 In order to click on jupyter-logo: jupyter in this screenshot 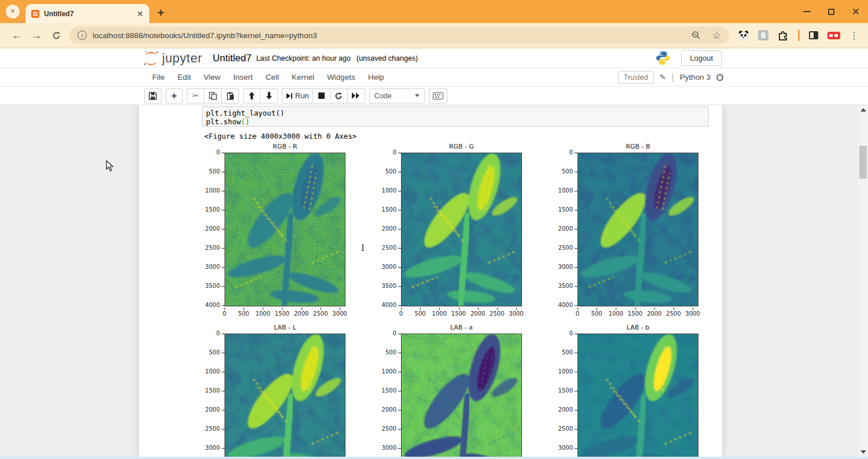, I will do `click(172, 58)`.